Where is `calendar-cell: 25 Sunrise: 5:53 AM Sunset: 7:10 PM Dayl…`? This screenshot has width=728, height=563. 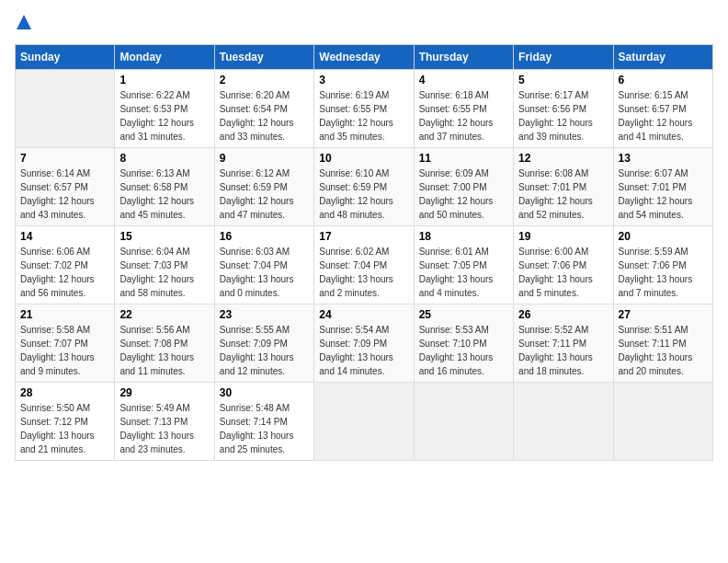
calendar-cell: 25 Sunrise: 5:53 AM Sunset: 7:10 PM Dayl… is located at coordinates (463, 344).